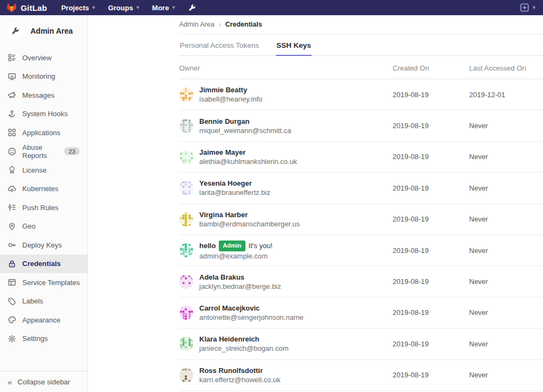 Image resolution: width=543 pixels, height=392 pixels. I want to click on owner-name: hello Admin It's you!, so click(236, 246).